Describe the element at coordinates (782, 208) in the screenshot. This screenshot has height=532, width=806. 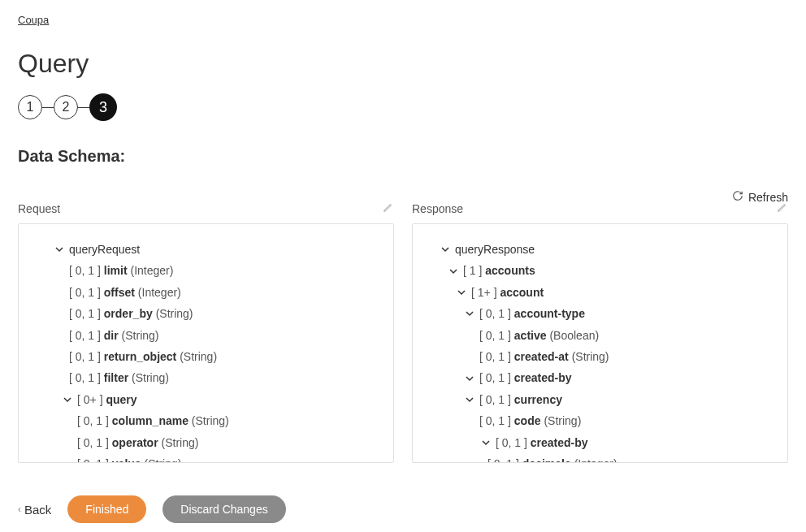
I see `edit-response-icon` at that location.